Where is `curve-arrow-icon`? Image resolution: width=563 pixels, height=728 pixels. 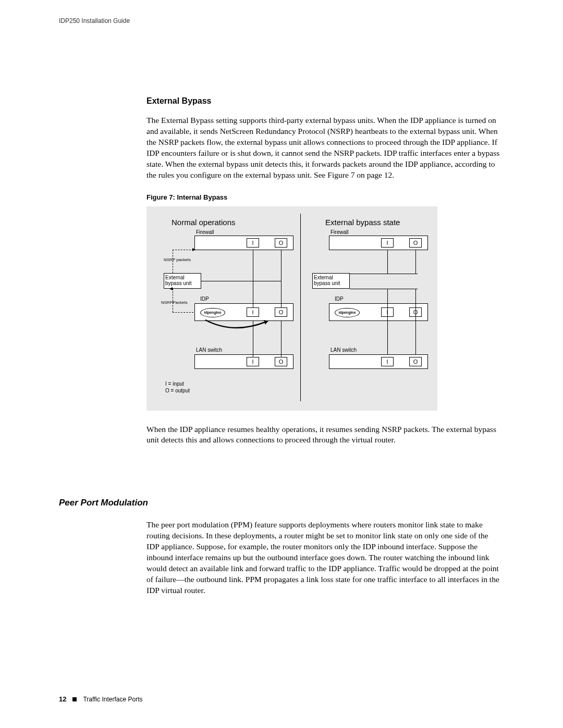
curve-arrow-icon is located at coordinates (237, 326).